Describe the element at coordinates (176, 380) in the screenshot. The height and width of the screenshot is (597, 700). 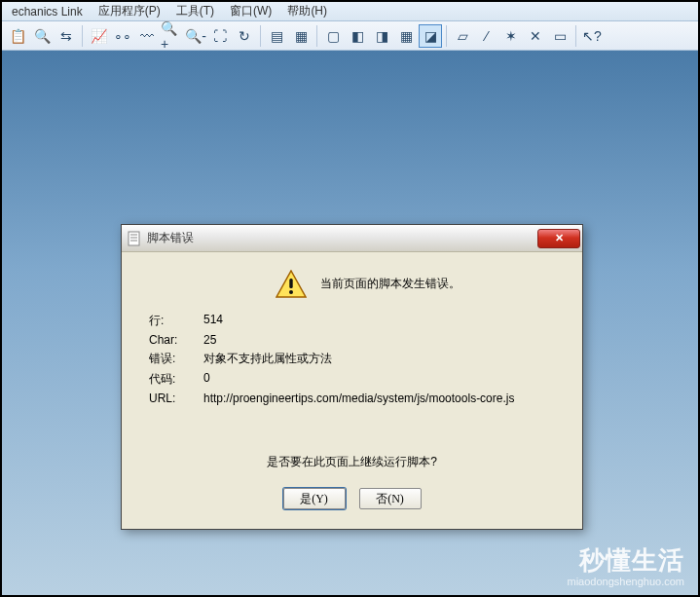
I see `label-code: 代码:` at that location.